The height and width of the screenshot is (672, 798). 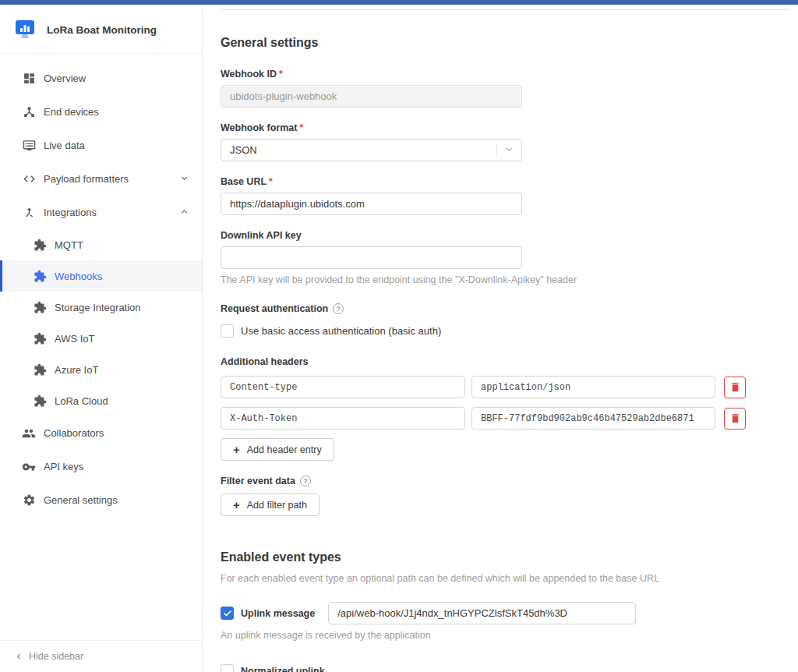 What do you see at coordinates (101, 338) in the screenshot?
I see `sidebar-item-aws-iot: AWS IoT` at bounding box center [101, 338].